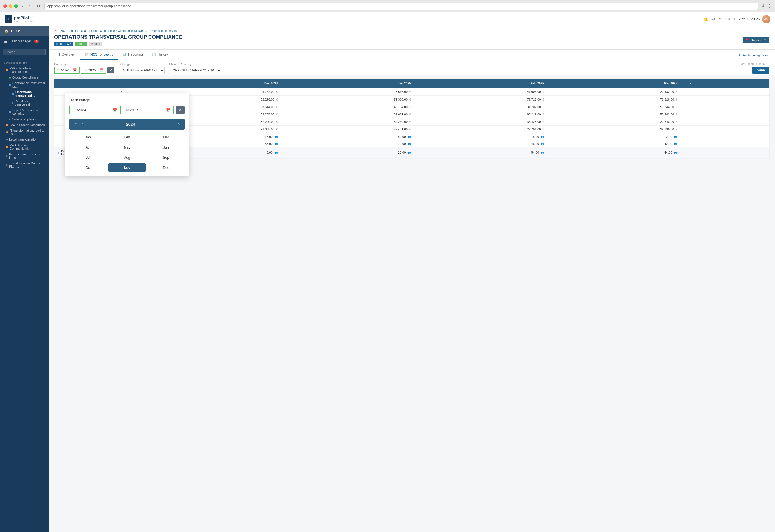  Describe the element at coordinates (99, 55) in the screenshot. I see `tab-ncs: 📋 NCS follow-up` at that location.